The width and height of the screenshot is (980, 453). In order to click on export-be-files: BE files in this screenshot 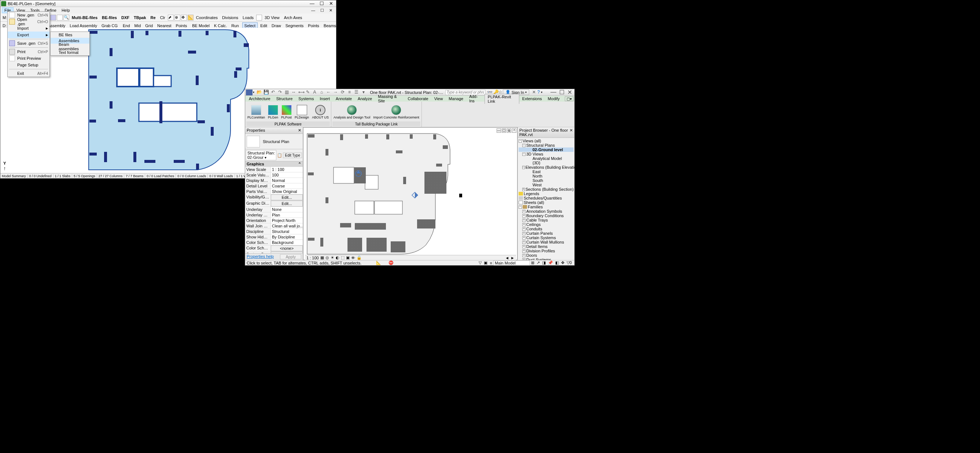, I will do `click(70, 35)`.